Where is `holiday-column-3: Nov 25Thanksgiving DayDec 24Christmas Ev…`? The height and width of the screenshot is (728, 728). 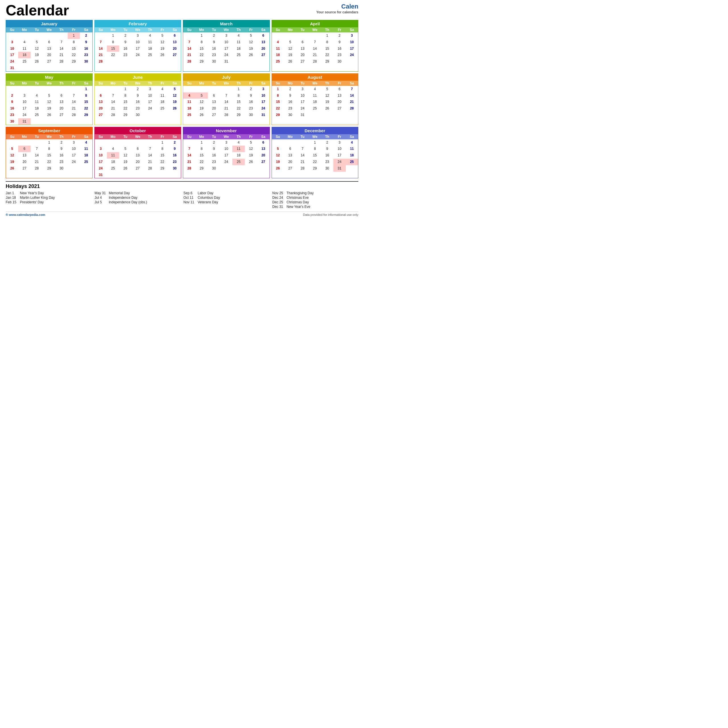 holiday-column-3: Nov 25Thanksgiving DayDec 24Christmas Ev… is located at coordinates (316, 200).